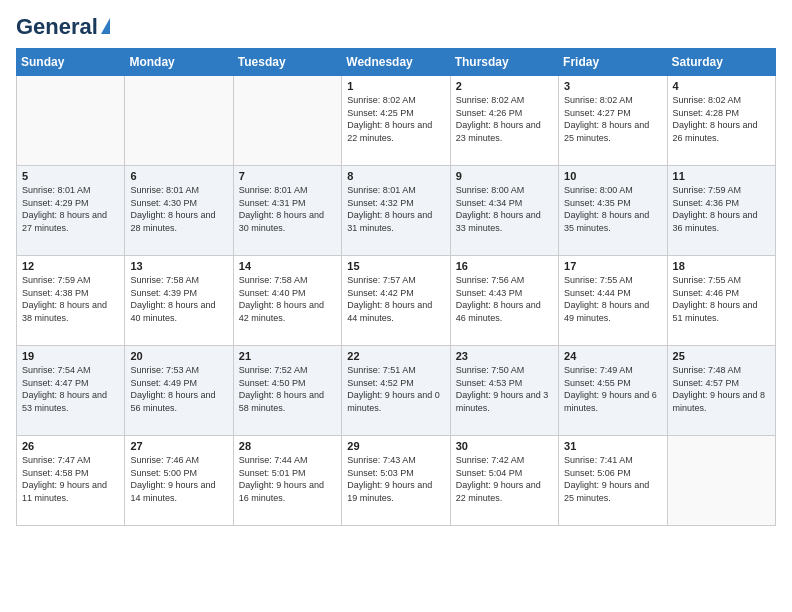 The height and width of the screenshot is (612, 792). I want to click on day-number: 1, so click(396, 86).